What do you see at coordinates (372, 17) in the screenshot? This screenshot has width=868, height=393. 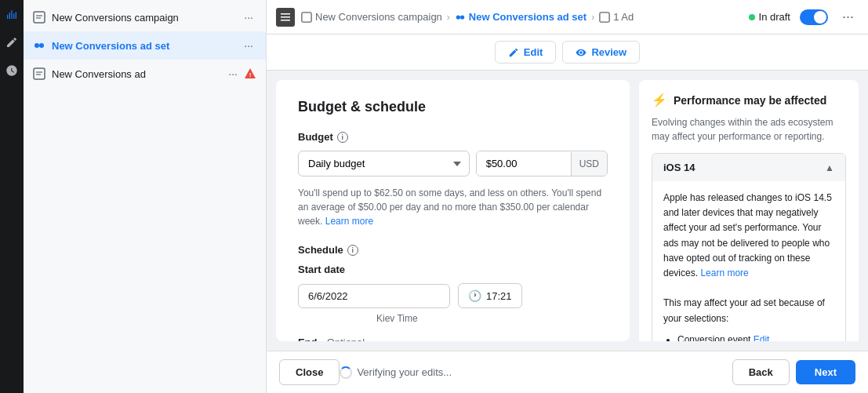 I see `breadcrumb-campaign: New Conversions campaign` at bounding box center [372, 17].